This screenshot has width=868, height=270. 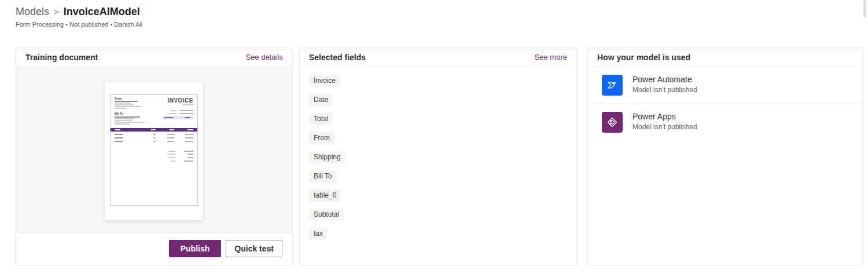 I want to click on model-usage-header: How your model is used, so click(x=726, y=57).